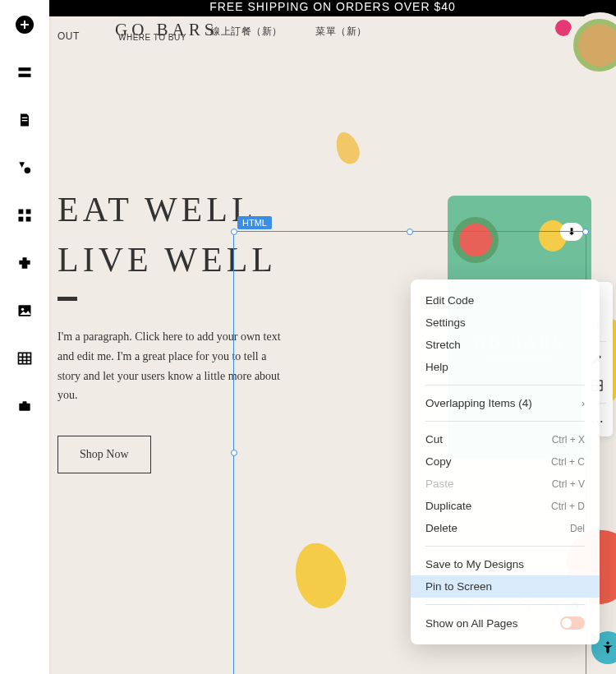  Describe the element at coordinates (505, 506) in the screenshot. I see `menu-duplicate: DuplicateCtrl + D` at that location.